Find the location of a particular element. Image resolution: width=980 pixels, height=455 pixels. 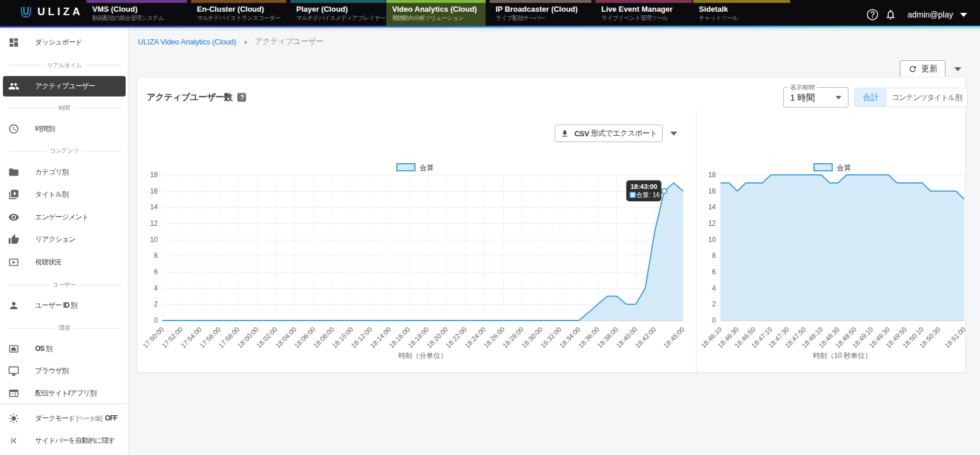

svg-text: 18:43:00 is located at coordinates (644, 187).